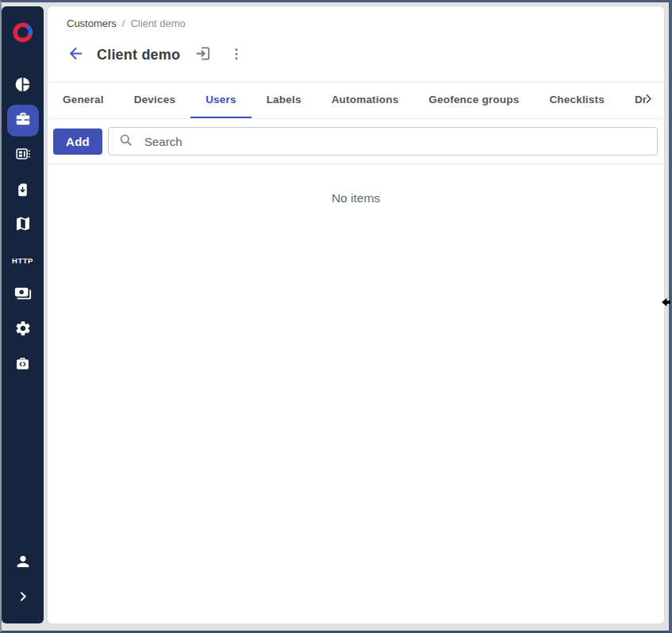 The image size is (672, 633). I want to click on open-customer-button, so click(203, 56).